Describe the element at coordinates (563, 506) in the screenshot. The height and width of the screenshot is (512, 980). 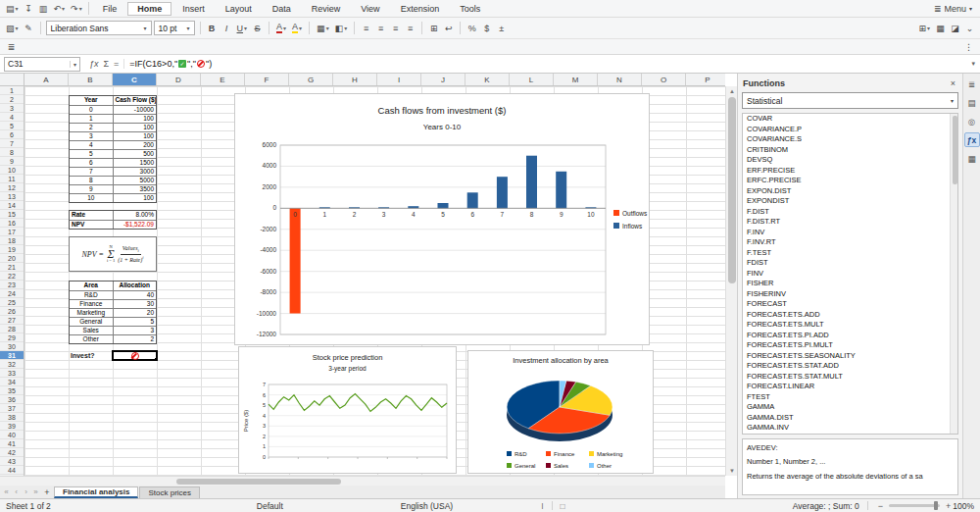
I see `selection-mode-icon: □` at that location.